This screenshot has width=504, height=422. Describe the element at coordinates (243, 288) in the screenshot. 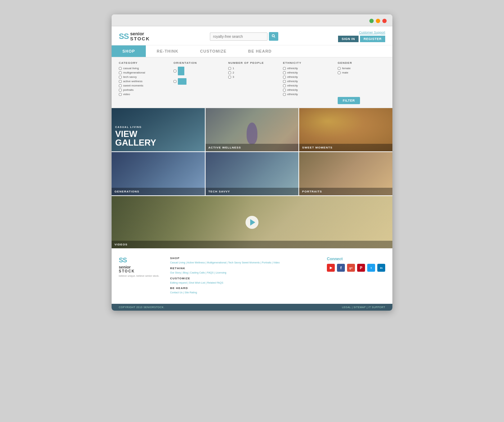

I see `footer-beheard-title: BE HEARD` at that location.